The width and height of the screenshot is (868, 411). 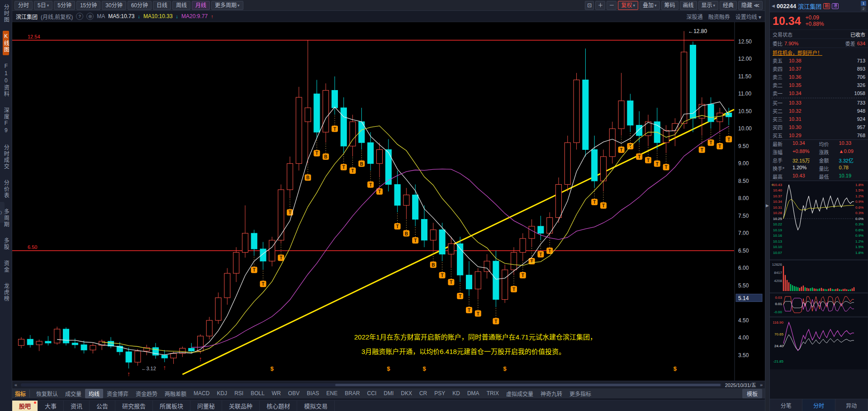 I want to click on sidebar-item-depth-f9: 深度F9, so click(x=6, y=121).